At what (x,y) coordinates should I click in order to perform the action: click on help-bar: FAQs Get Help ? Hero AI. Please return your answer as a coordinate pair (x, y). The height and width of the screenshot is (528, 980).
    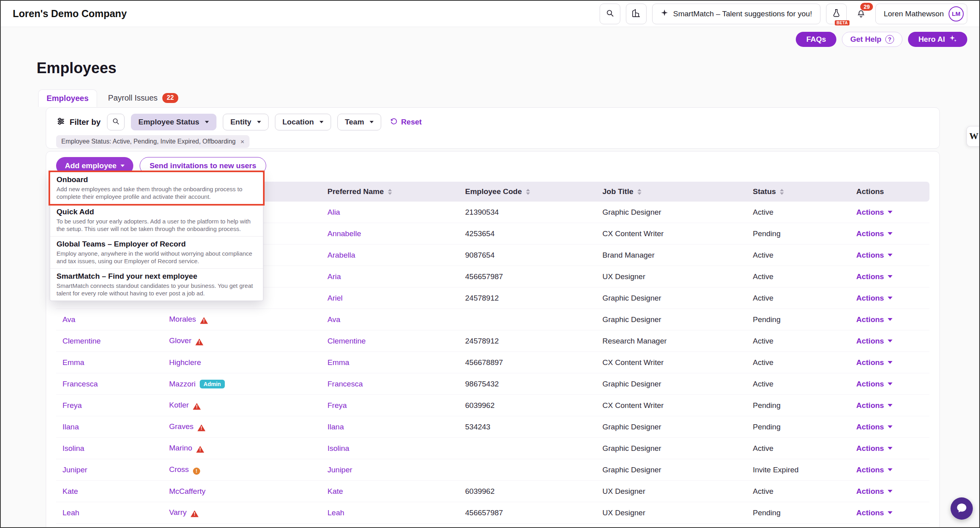
    Looking at the image, I should click on (882, 39).